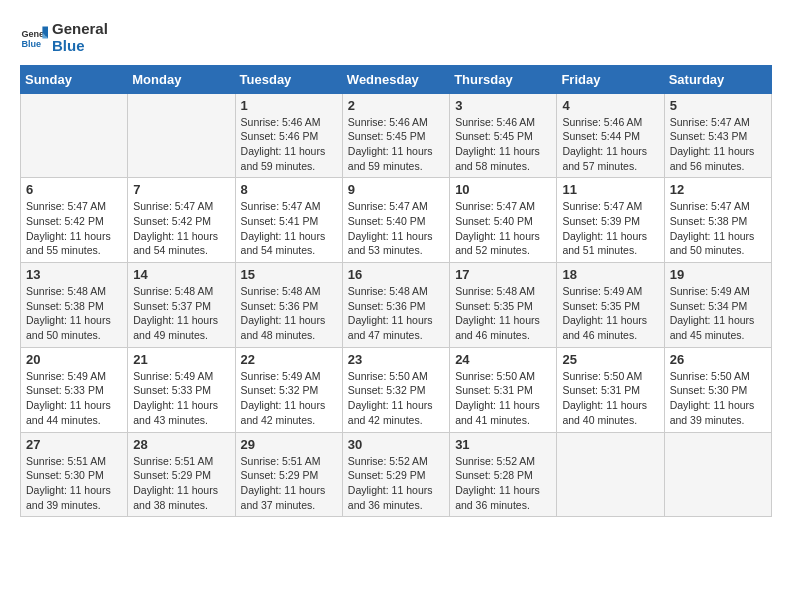  What do you see at coordinates (718, 79) in the screenshot?
I see `day-header-saturday: Saturday` at bounding box center [718, 79].